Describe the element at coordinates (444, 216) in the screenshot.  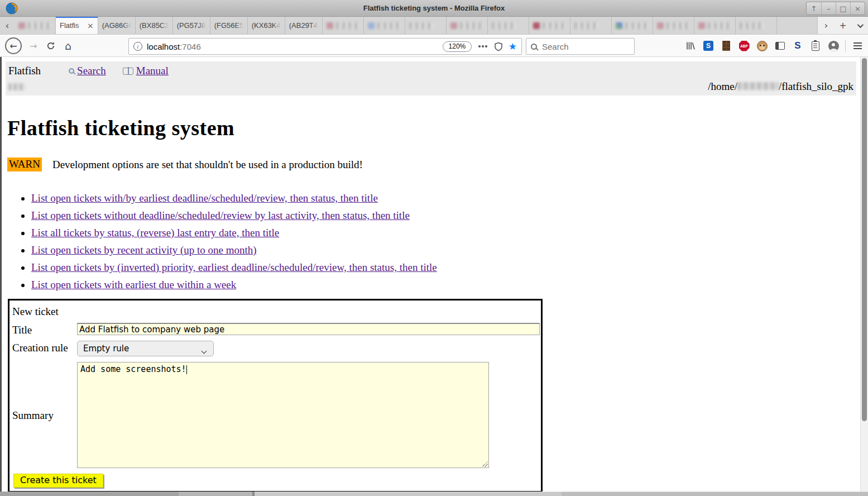
I see `list-item: List open tickets without deadline/sched…` at that location.